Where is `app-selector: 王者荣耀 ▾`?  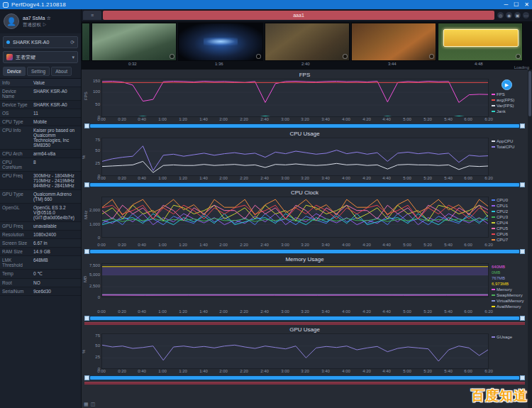
app-selector: 王者荣耀 ▾ is located at coordinates (40, 57).